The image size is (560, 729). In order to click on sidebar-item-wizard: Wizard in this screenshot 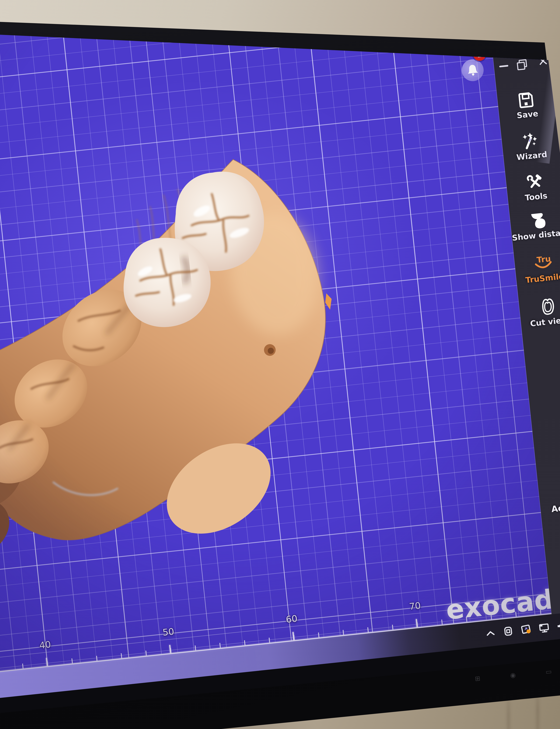, I will do `click(531, 147)`.